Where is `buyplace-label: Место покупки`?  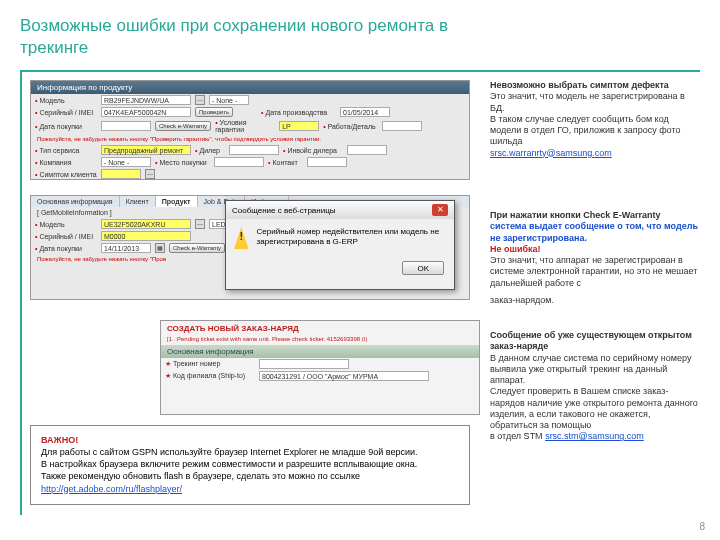
buyplace-label: Место покупки is located at coordinates (182, 162).